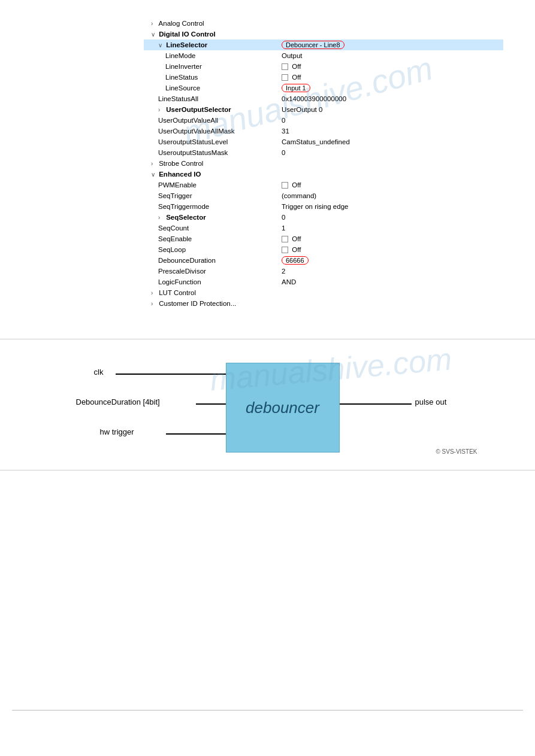 The width and height of the screenshot is (535, 756). Describe the element at coordinates (171, 374) in the screenshot. I see `clk-line` at that location.